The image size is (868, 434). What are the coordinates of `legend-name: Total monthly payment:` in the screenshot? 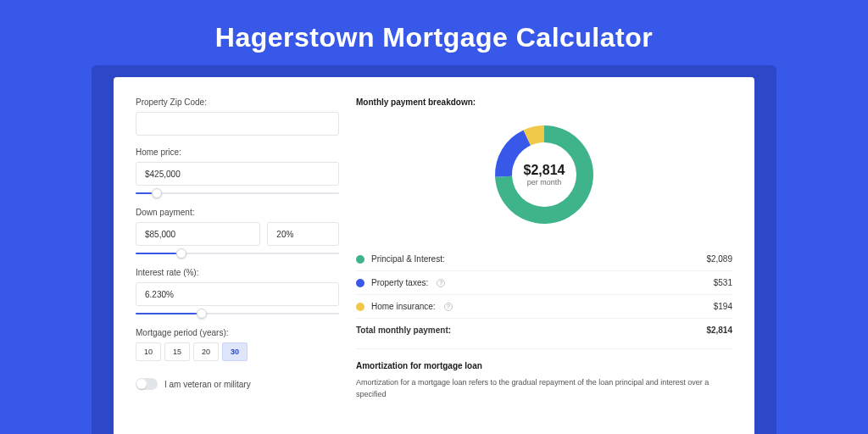 It's located at (403, 331).